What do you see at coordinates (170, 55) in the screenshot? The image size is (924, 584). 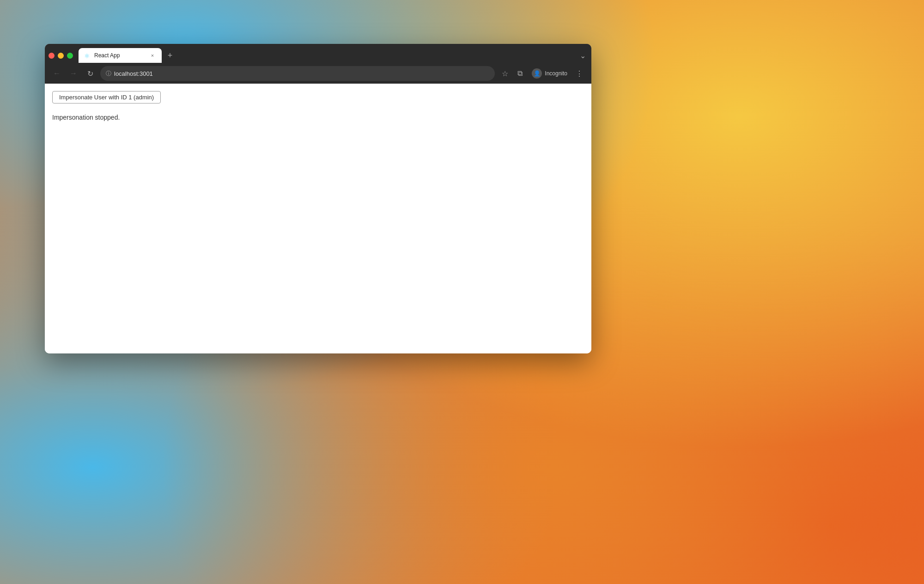 I see `new-tab-button: +` at bounding box center [170, 55].